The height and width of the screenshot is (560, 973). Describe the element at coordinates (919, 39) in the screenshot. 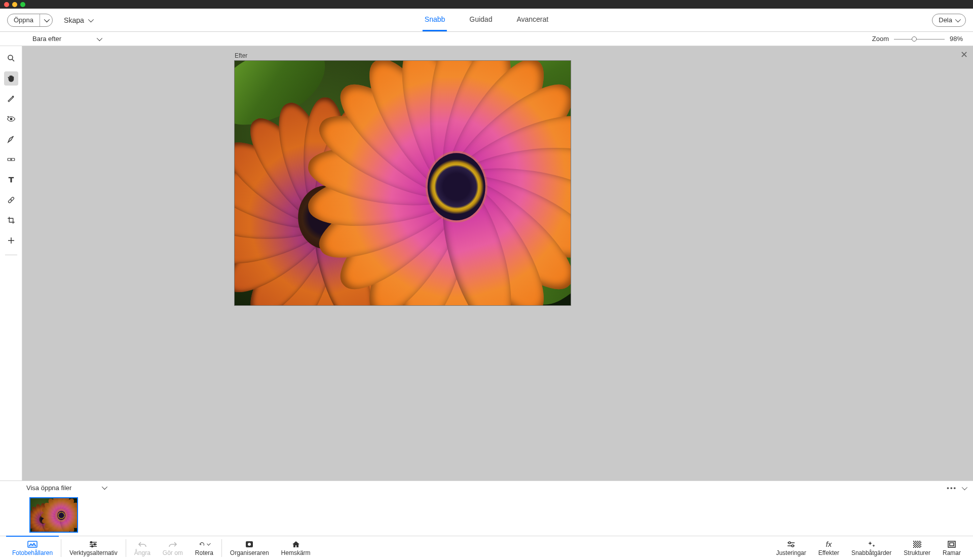

I see `zoom-slider` at that location.